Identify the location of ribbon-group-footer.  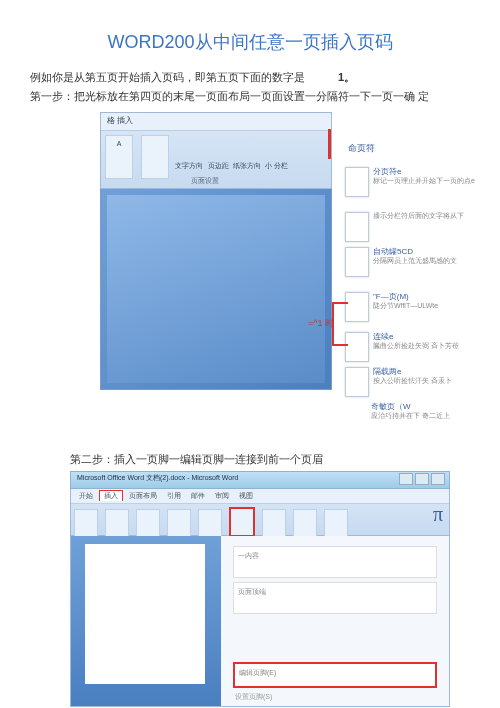
(242, 522).